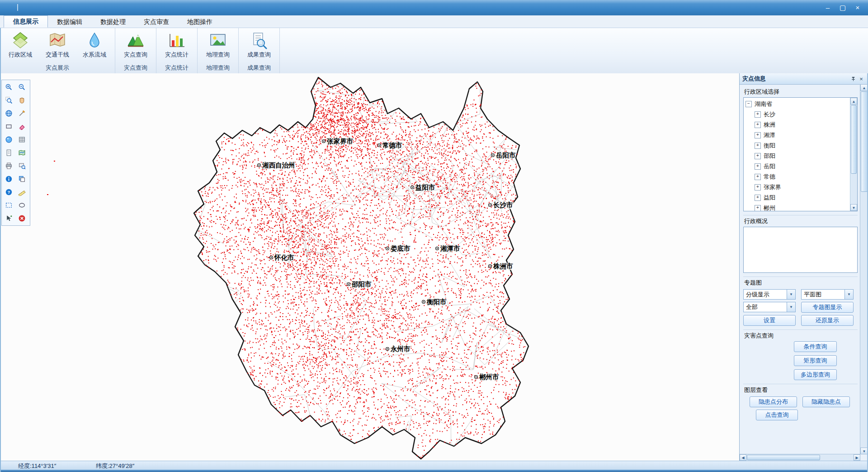 This screenshot has width=868, height=472. What do you see at coordinates (503, 205) in the screenshot?
I see `svg-text: 长沙市` at bounding box center [503, 205].